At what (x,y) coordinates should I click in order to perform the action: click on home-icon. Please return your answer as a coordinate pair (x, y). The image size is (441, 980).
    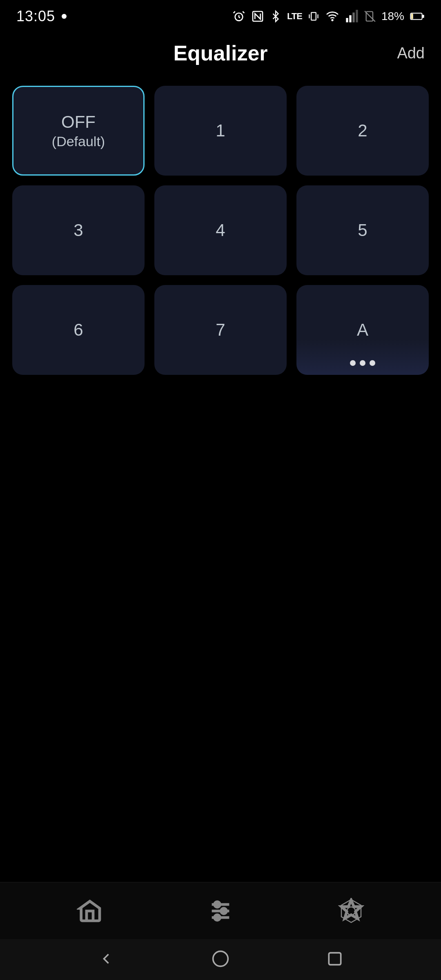
    Looking at the image, I should click on (90, 911).